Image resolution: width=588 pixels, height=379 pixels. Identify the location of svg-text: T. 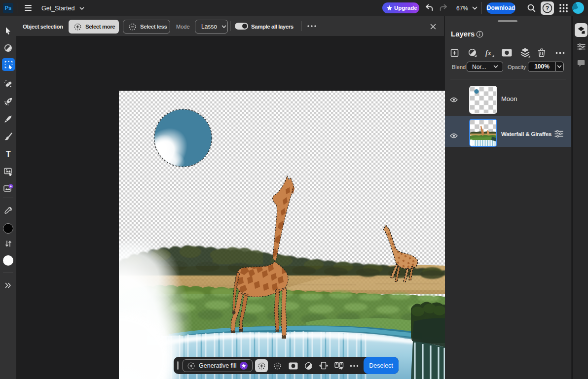
(8, 154).